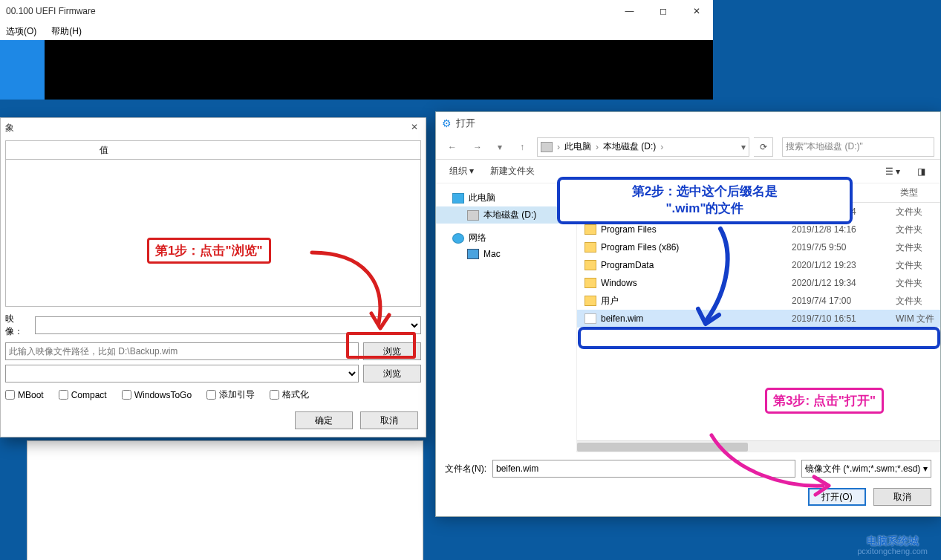  What do you see at coordinates (844, 265) in the screenshot?
I see `row-date: 2020/1/12 19:23` at bounding box center [844, 265].